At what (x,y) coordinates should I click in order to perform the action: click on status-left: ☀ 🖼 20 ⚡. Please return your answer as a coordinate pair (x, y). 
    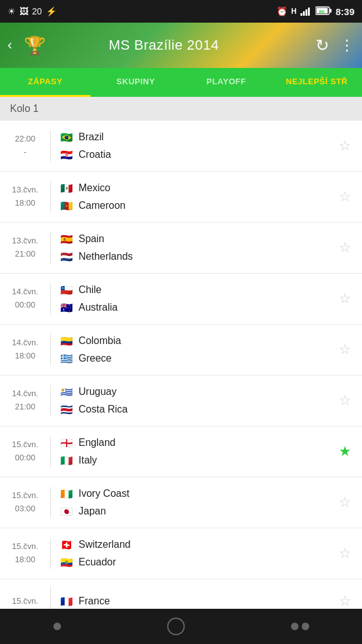
    Looking at the image, I should click on (32, 11).